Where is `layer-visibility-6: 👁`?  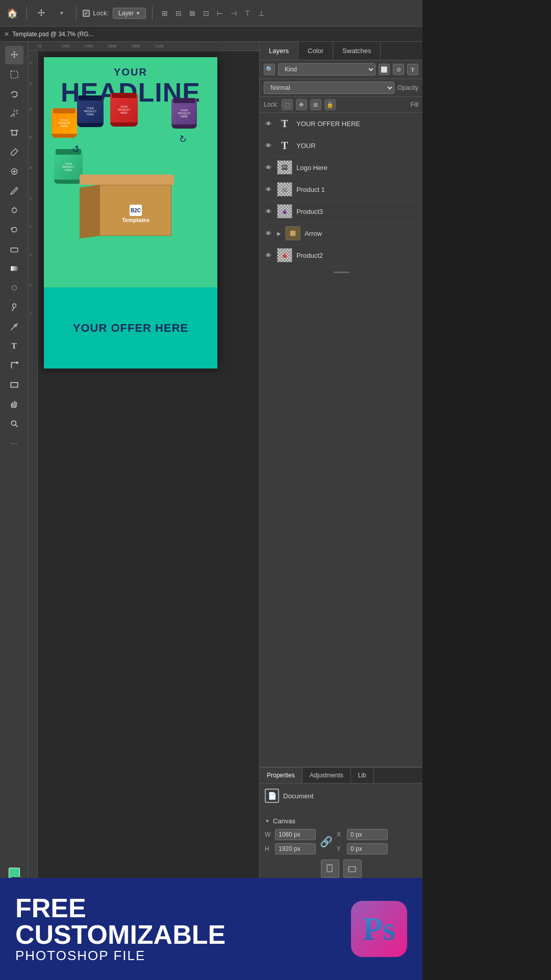 layer-visibility-6: 👁 is located at coordinates (268, 255).